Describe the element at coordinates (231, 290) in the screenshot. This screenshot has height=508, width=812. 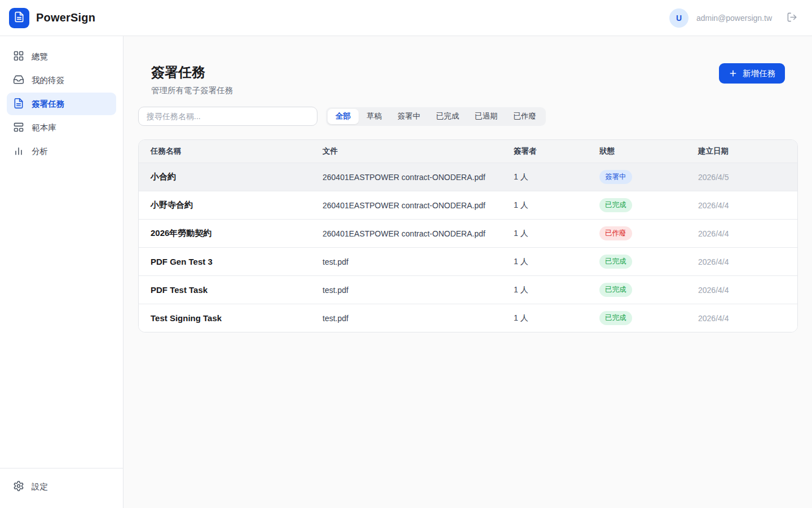
I see `task-name: PDF Test Task` at that location.